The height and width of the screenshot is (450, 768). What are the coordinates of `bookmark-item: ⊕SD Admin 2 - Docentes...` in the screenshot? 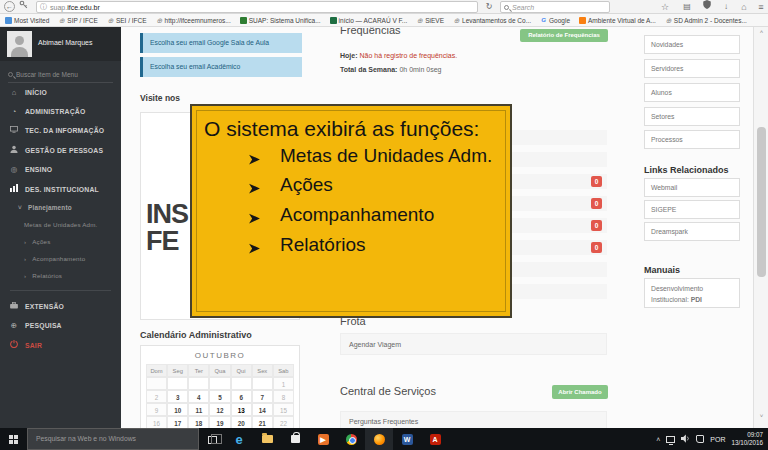 It's located at (706, 20).